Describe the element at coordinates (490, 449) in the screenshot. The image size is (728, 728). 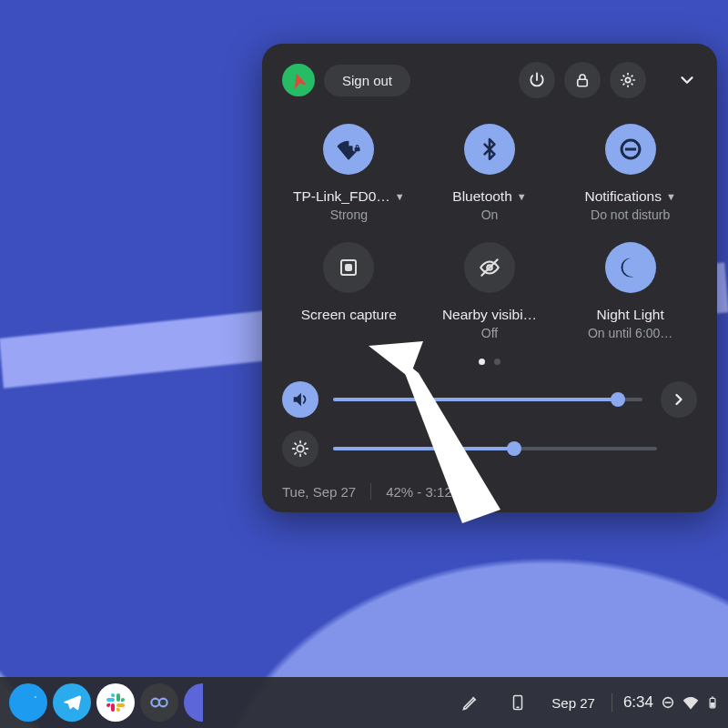
I see `brightness-row` at that location.